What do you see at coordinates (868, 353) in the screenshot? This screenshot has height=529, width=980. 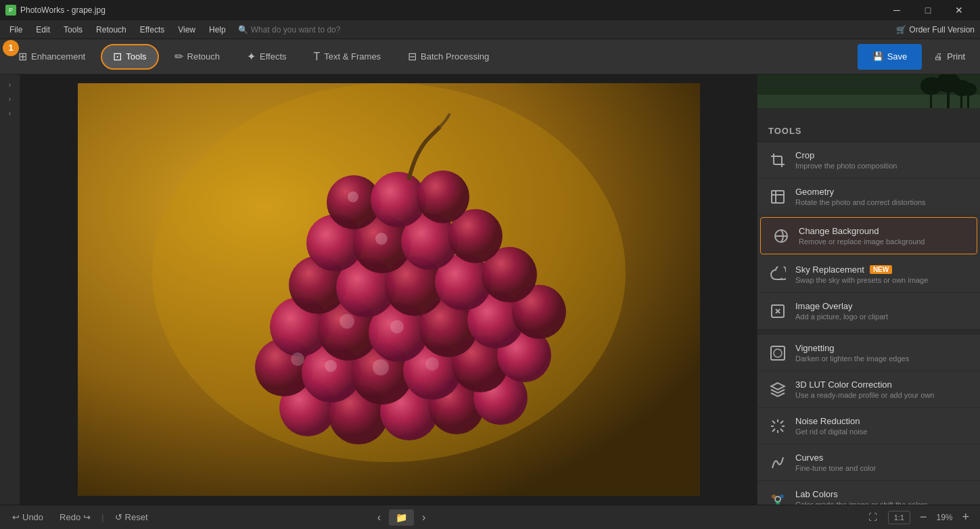 I see `tool-vignetting: Vignetting Darken or lighten the image e…` at bounding box center [868, 353].